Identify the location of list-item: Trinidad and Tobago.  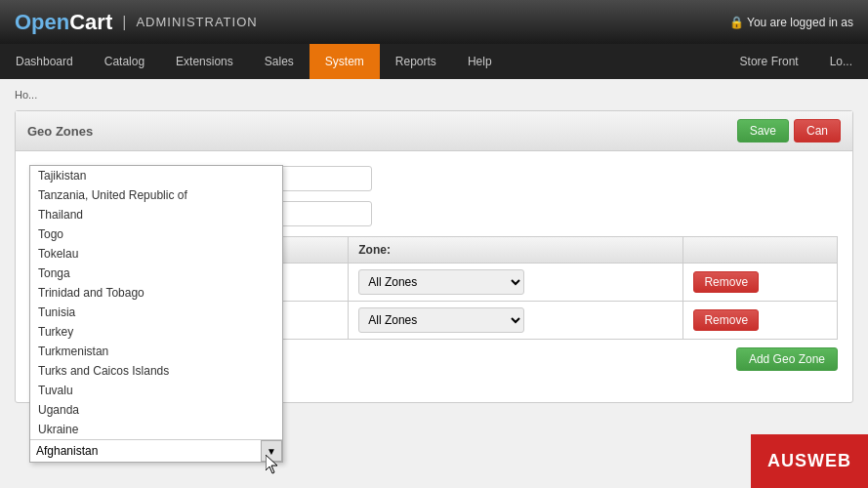
(156, 293).